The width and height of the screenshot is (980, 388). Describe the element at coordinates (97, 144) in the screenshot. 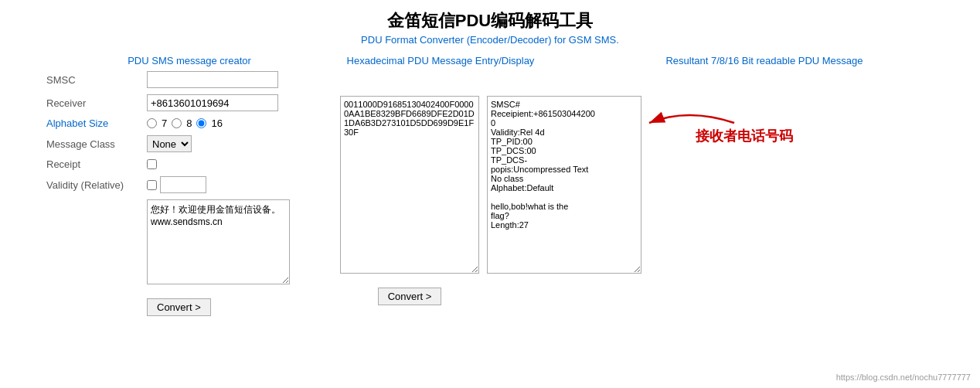

I see `message-class-label: Message Class` at that location.